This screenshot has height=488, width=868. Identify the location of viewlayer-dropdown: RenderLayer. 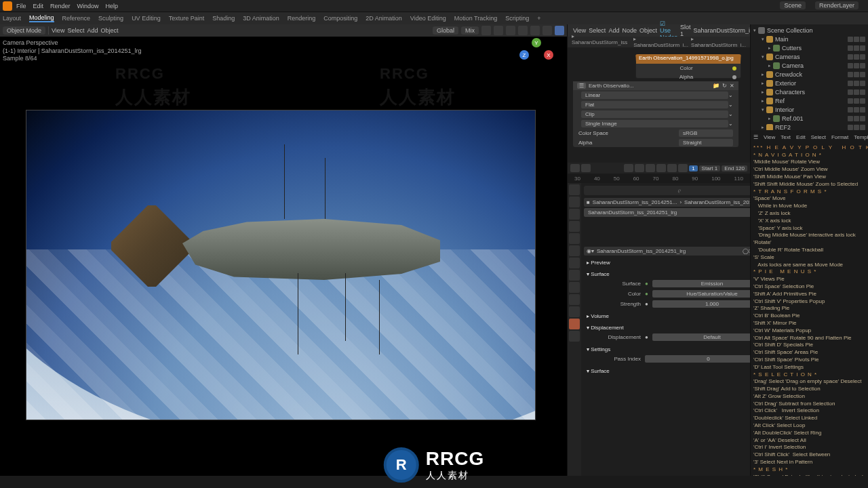
(837, 5).